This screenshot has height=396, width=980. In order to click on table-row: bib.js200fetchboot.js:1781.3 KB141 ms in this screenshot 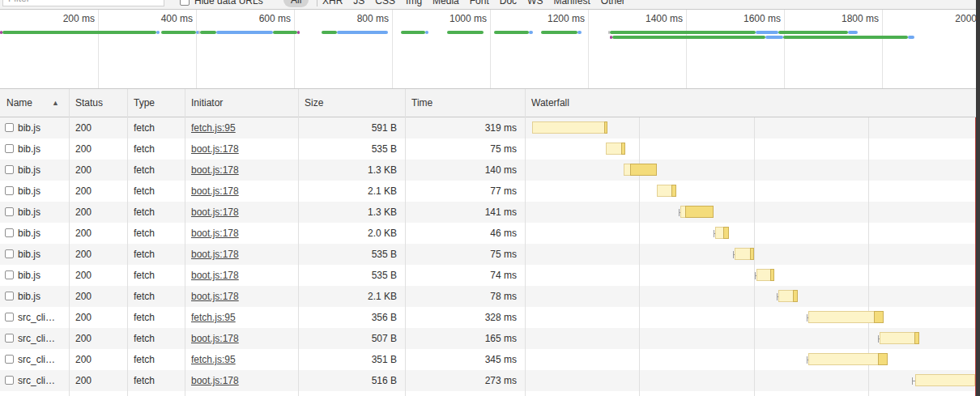, I will do `click(490, 212)`.